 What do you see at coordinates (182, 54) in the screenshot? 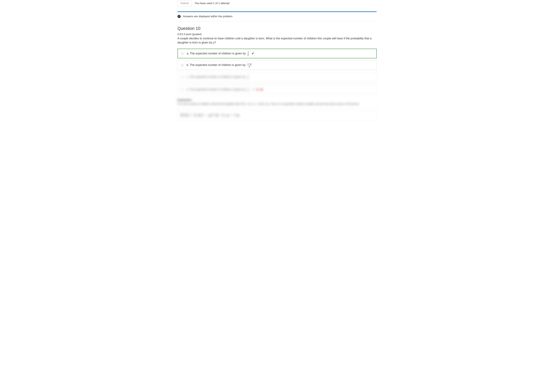
I see `choice-a-radio` at bounding box center [182, 54].